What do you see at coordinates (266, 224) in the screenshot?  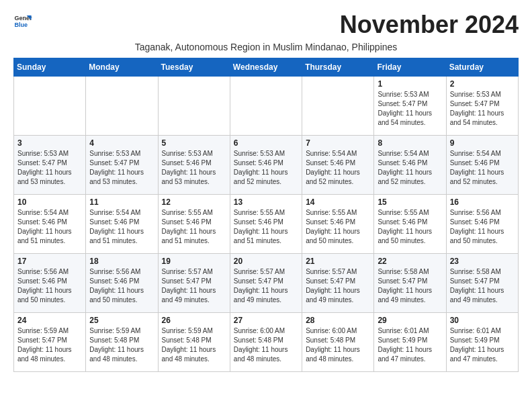 I see `calendar-week-row: 10Sunrise: 5:54 AM Sunset: 5:46 PM Dayli…` at bounding box center [266, 224].